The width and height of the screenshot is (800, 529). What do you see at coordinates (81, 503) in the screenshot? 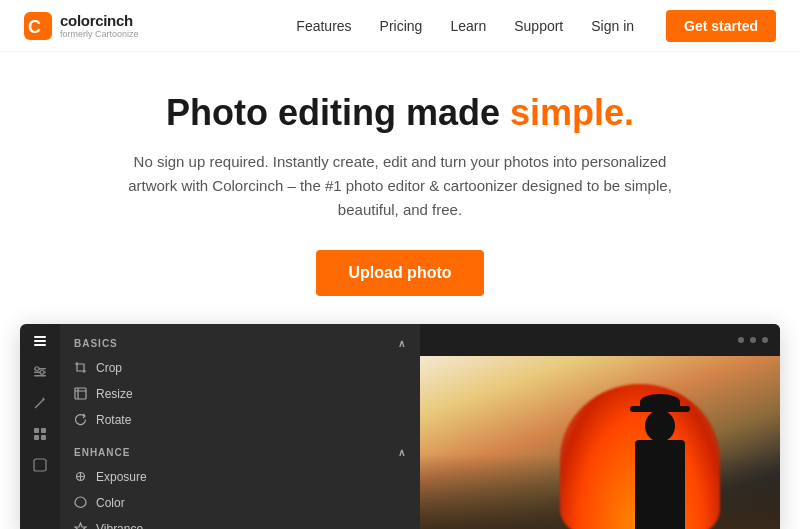
I see `color-icon` at bounding box center [81, 503].